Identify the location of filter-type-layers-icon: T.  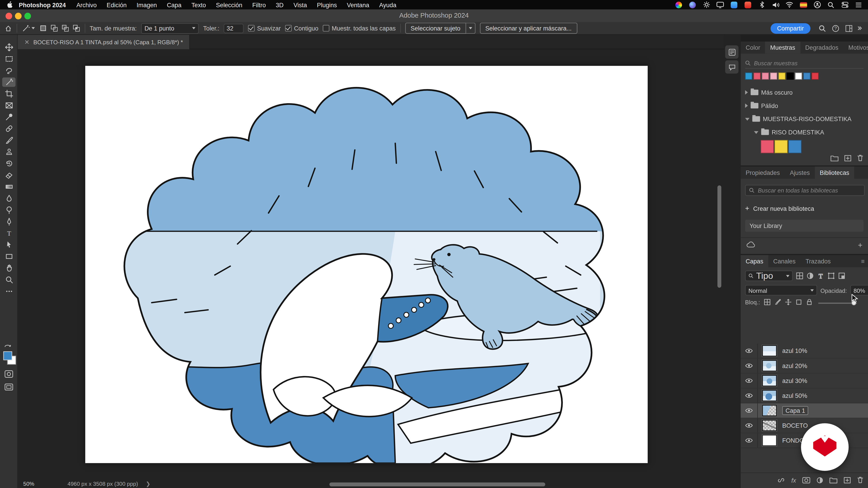
(821, 276).